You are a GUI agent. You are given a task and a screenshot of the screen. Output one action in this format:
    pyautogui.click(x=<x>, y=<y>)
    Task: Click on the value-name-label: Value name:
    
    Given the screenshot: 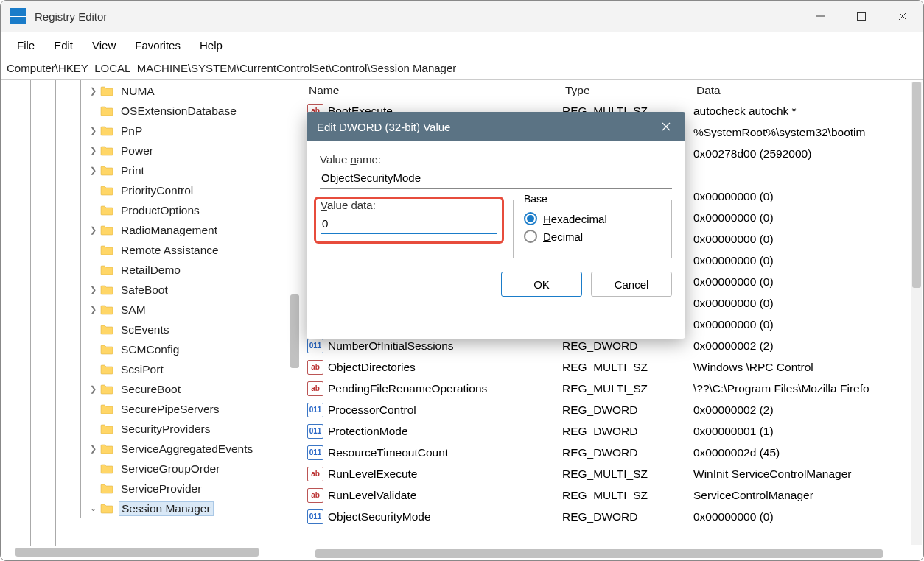 What is the action you would take?
    pyautogui.click(x=496, y=159)
    